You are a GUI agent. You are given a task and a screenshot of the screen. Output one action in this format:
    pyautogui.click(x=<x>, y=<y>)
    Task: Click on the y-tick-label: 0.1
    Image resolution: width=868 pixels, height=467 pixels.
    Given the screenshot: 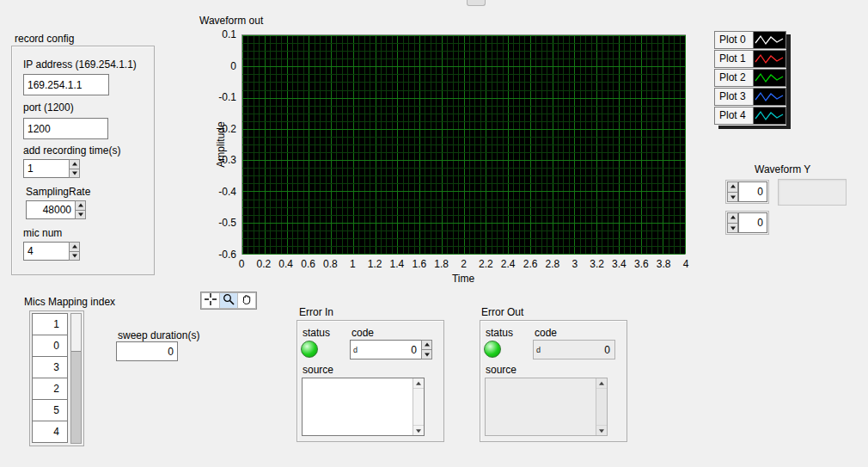 What is the action you would take?
    pyautogui.click(x=213, y=34)
    